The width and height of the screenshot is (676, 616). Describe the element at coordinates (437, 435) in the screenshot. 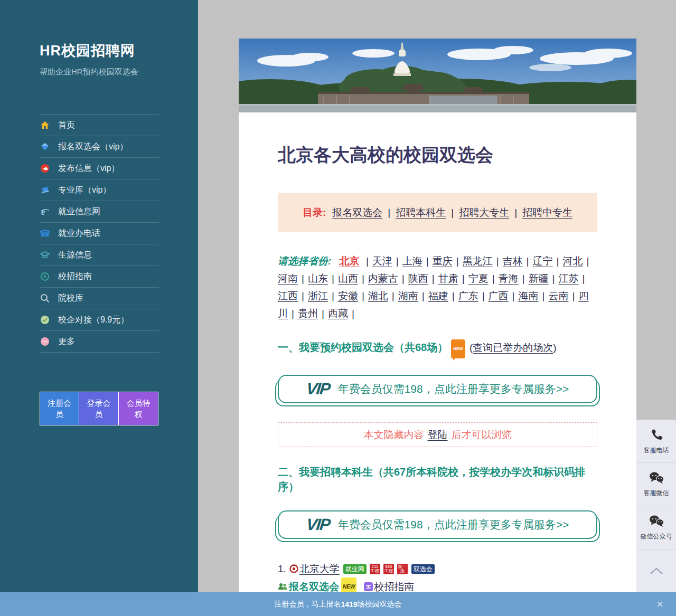

I see `hidden-content-notice: 本文隐藏内容 登陆 后才可以浏览` at that location.